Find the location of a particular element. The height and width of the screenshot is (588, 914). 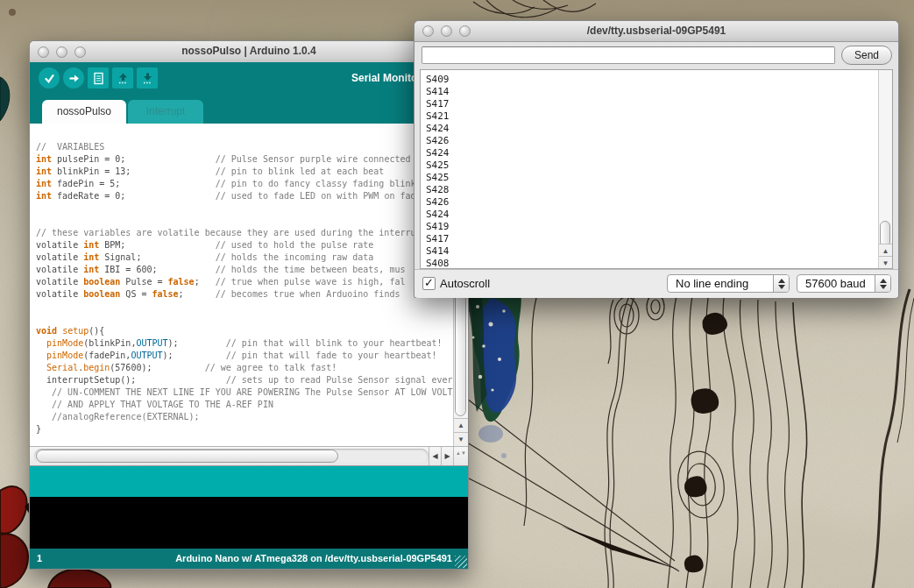

serial-bottom-bar: ✓ Autoscroll No line ending 57600 baud is located at coordinates (656, 284).